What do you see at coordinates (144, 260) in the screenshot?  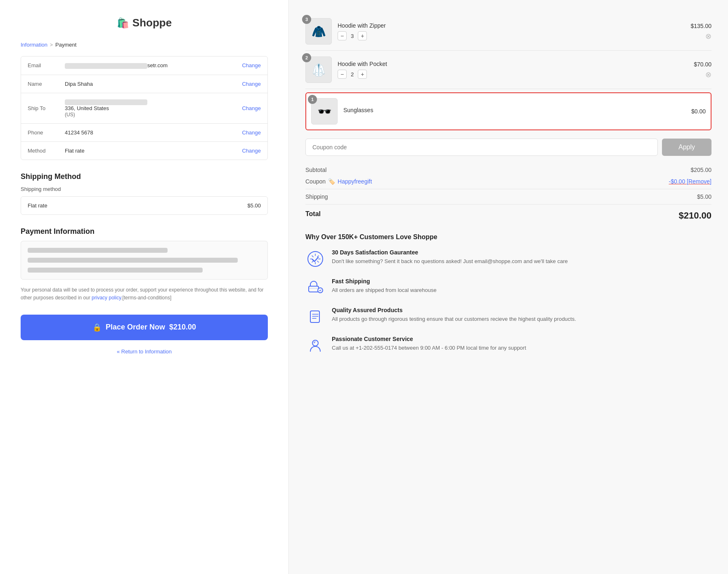 I see `payment-info-box` at bounding box center [144, 260].